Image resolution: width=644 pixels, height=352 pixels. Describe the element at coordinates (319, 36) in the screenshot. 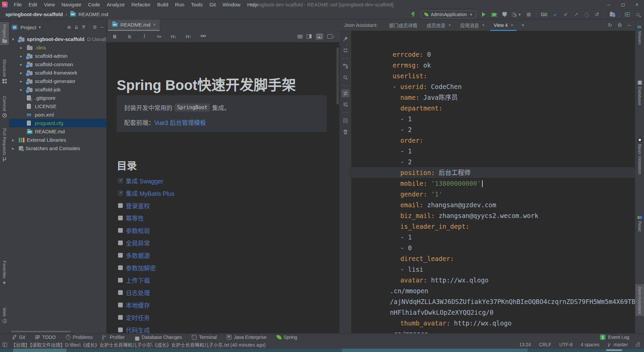

I see `preview-only-view-selected` at that location.